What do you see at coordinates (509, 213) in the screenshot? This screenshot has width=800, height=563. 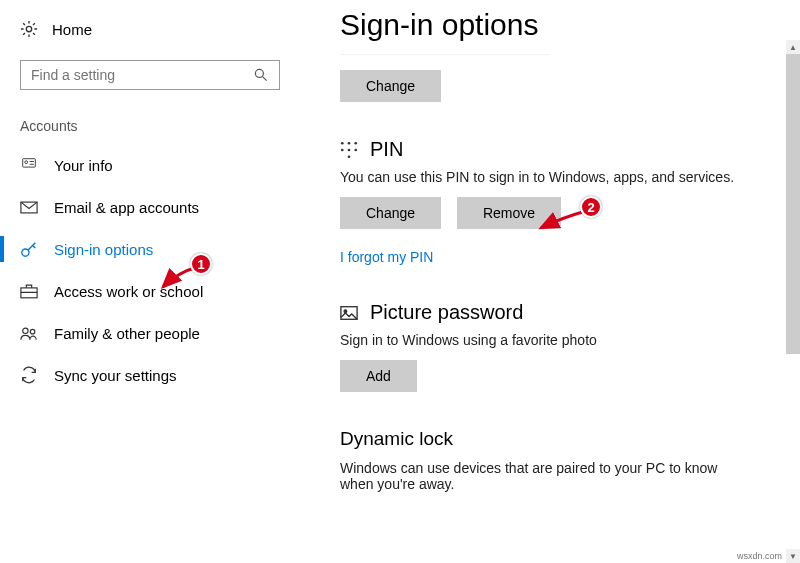 I see `pin-remove-button: Remove` at bounding box center [509, 213].